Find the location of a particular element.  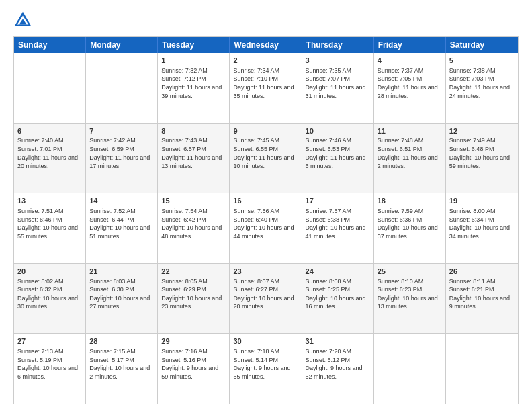

day-number: 10 is located at coordinates (338, 132).